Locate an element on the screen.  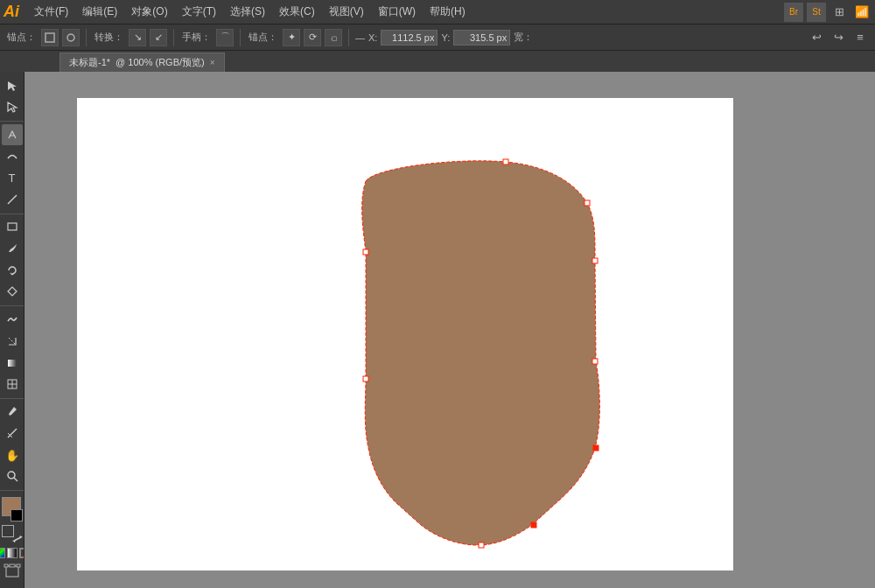
transform-label: 转换： is located at coordinates (108, 37).